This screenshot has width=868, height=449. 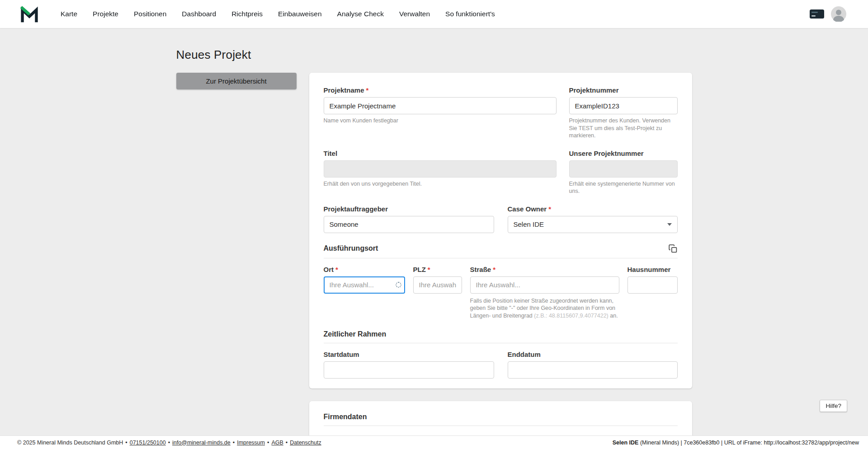 What do you see at coordinates (839, 14) in the screenshot?
I see `user-avatar` at bounding box center [839, 14].